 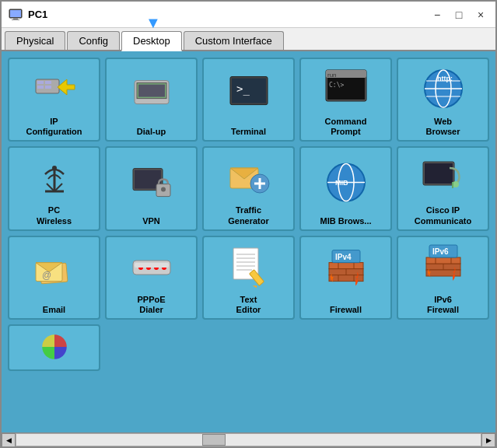 What do you see at coordinates (481, 15) in the screenshot?
I see `close-button: ×` at bounding box center [481, 15].